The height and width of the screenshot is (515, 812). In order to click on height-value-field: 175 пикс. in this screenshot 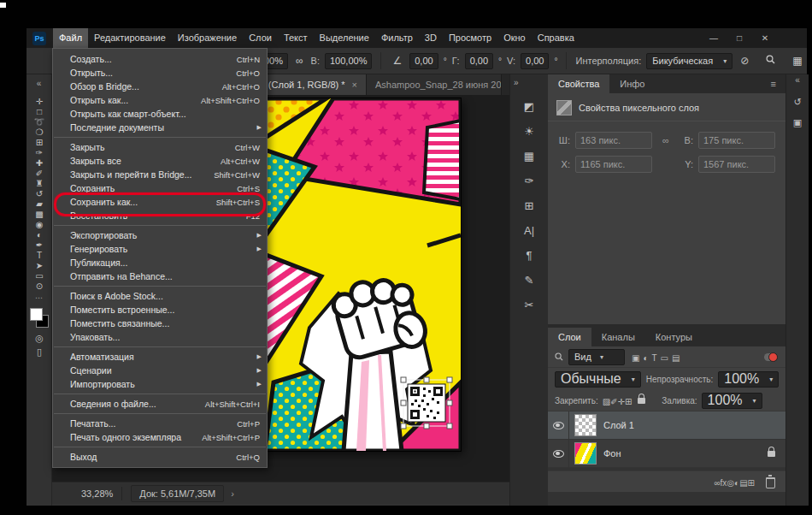, I will do `click(737, 140)`.